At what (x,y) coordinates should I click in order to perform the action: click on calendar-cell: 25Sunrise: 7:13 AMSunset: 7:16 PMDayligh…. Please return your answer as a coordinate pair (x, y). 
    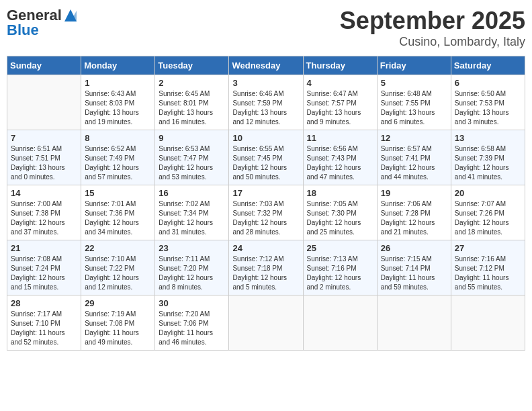
    Looking at the image, I should click on (340, 268).